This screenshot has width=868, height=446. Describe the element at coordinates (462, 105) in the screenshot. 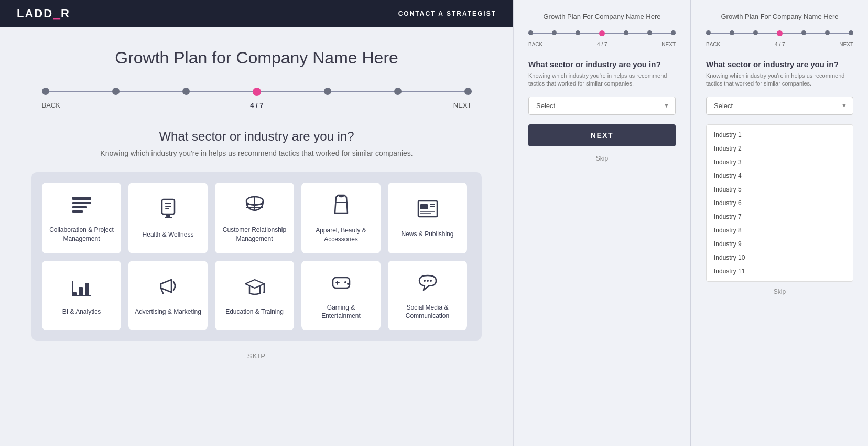

I see `next-label: NEXT` at that location.